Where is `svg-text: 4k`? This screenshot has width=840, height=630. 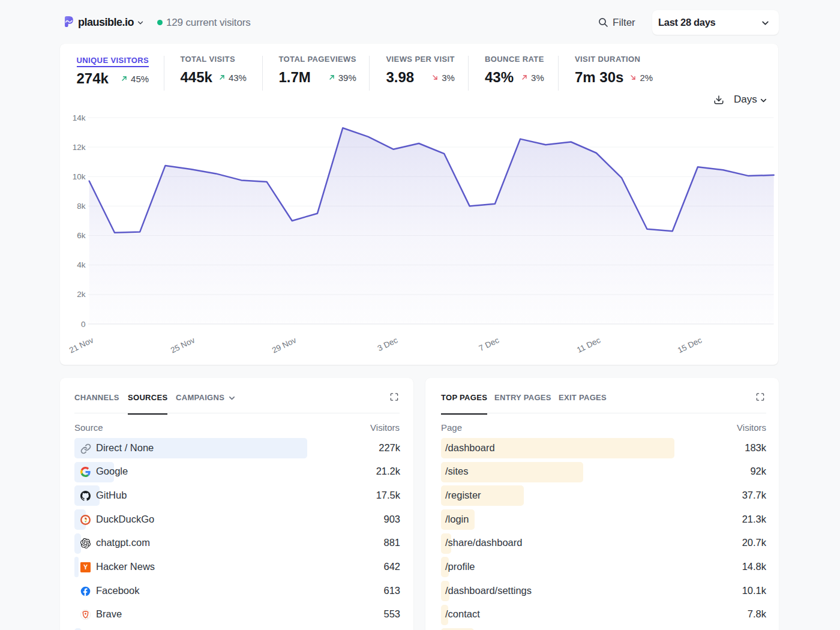 svg-text: 4k is located at coordinates (82, 265).